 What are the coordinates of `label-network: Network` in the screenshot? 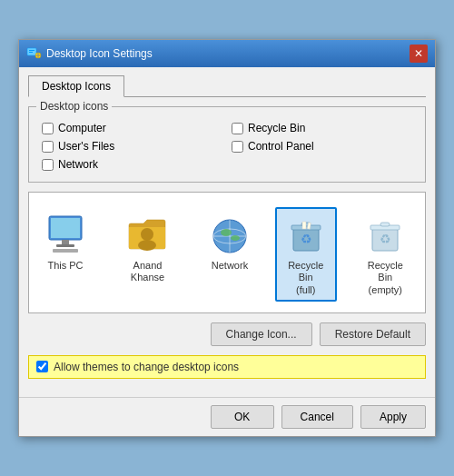 It's located at (78, 164).